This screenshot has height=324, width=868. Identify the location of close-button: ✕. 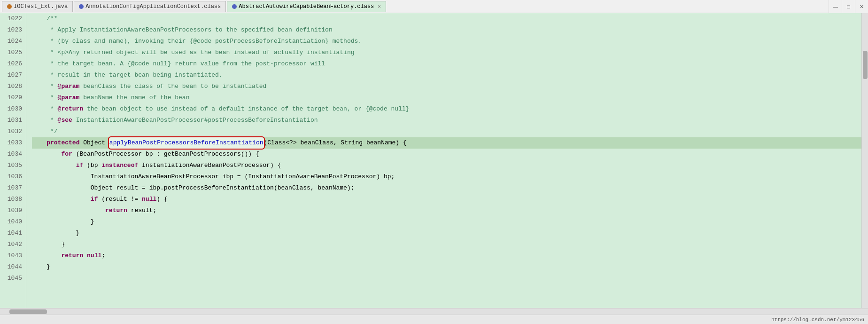
(861, 7).